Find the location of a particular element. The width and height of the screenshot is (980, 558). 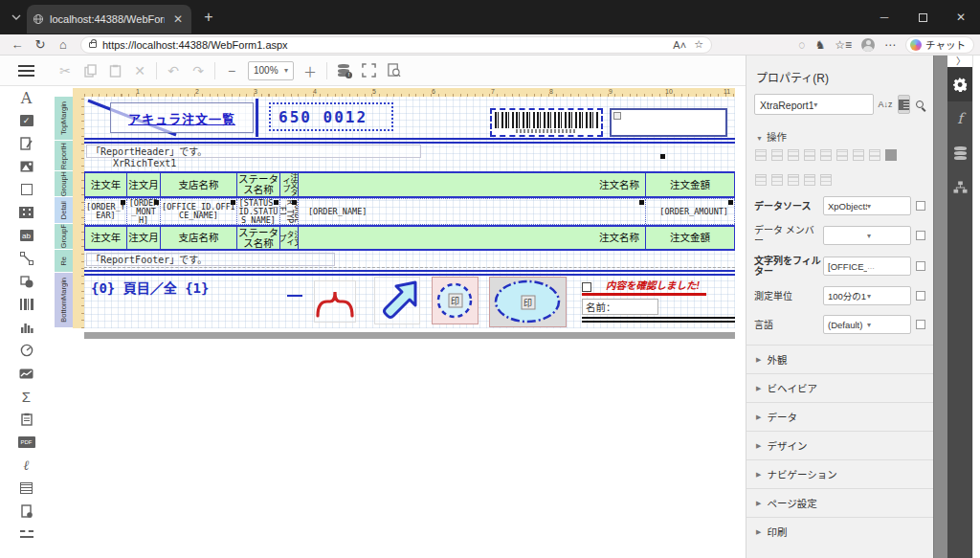

section-pagesettings: ▶ページ設定 is located at coordinates (840, 502).